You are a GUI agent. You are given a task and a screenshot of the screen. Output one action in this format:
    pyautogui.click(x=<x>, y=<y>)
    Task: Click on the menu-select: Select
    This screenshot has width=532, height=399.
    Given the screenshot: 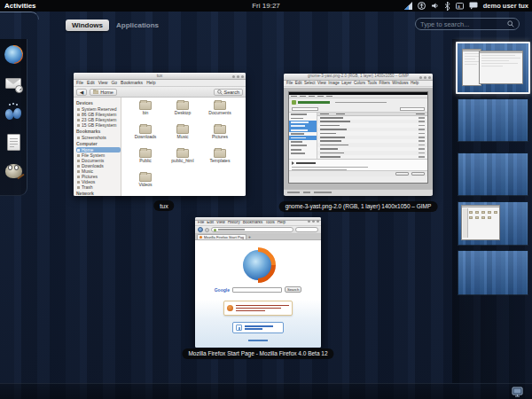 What is the action you would take?
    pyautogui.click(x=310, y=83)
    